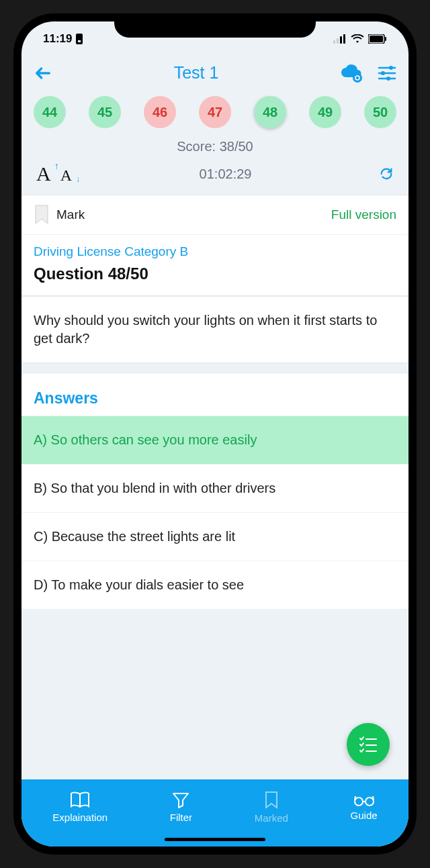  I want to click on bookmark-icon, so click(42, 215).